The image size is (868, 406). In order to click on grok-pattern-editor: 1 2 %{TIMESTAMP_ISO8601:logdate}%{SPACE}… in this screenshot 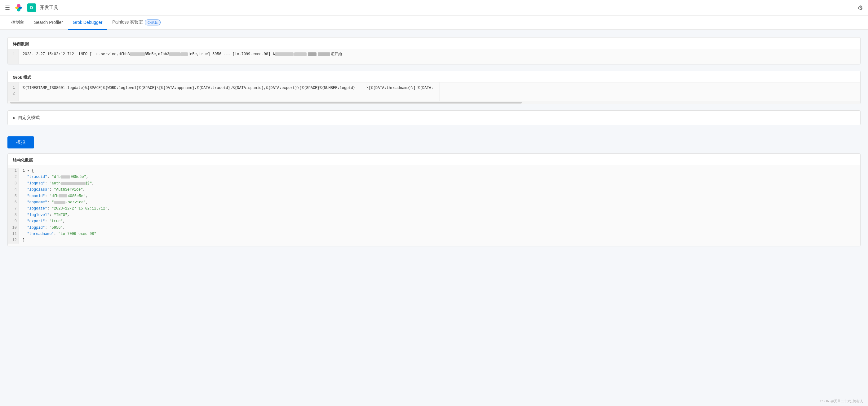, I will do `click(434, 92)`.